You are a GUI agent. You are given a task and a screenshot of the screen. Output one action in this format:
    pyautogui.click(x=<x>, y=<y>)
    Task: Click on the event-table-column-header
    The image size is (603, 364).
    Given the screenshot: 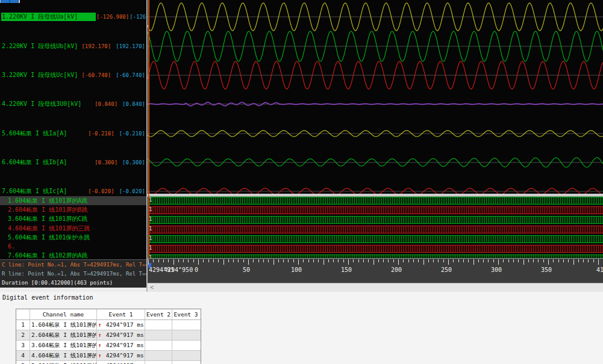 What is the action you would take?
    pyautogui.click(x=23, y=314)
    